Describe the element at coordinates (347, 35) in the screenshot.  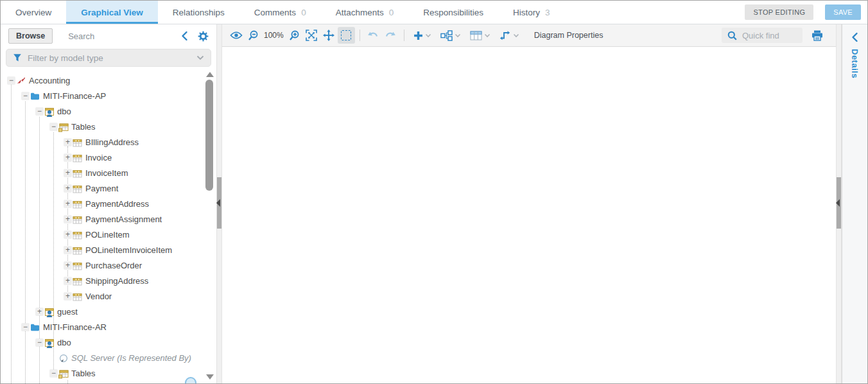
I see `select-tool-button` at that location.